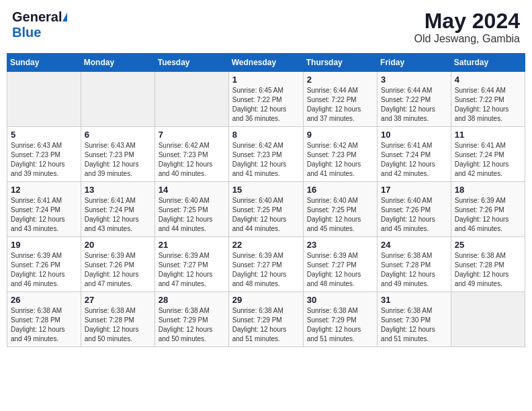 The height and width of the screenshot is (411, 532). What do you see at coordinates (488, 265) in the screenshot?
I see `calendar-cell: 25Sunrise: 6:38 AMSunset: 7:28 PMDayligh…` at bounding box center [488, 265].